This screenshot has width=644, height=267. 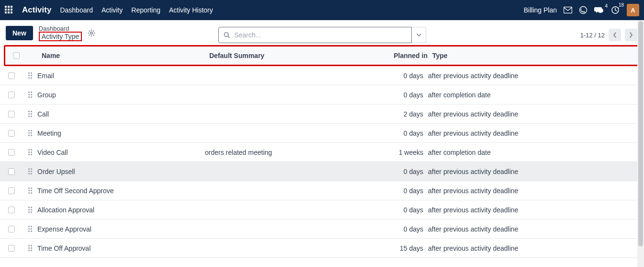 I want to click on cell-name: Order Upsell, so click(x=121, y=172).